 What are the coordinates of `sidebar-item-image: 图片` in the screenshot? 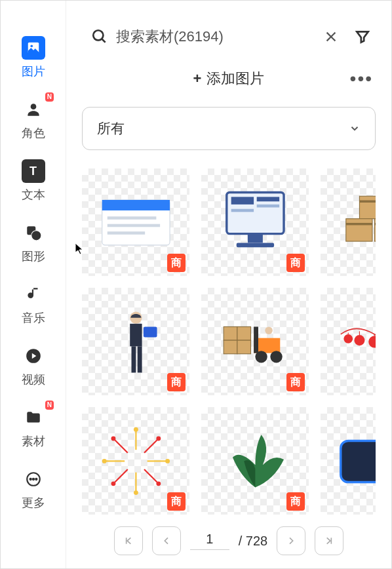 It's located at (33, 58).